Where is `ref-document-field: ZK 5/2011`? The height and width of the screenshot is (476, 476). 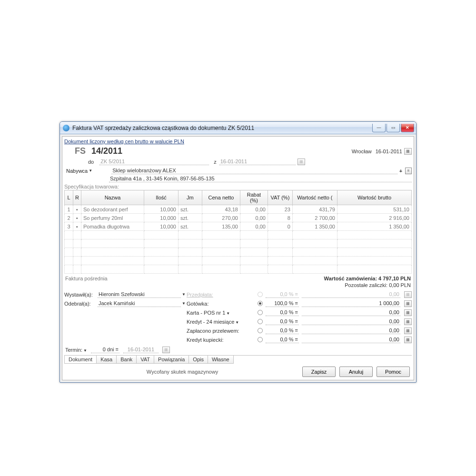 ref-document-field: ZK 5/2011 is located at coordinates (154, 162).